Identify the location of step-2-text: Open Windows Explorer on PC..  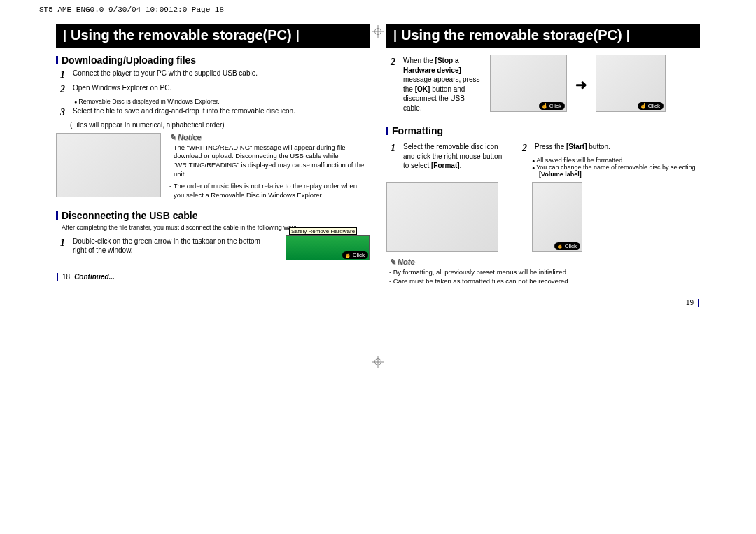
(221, 90).